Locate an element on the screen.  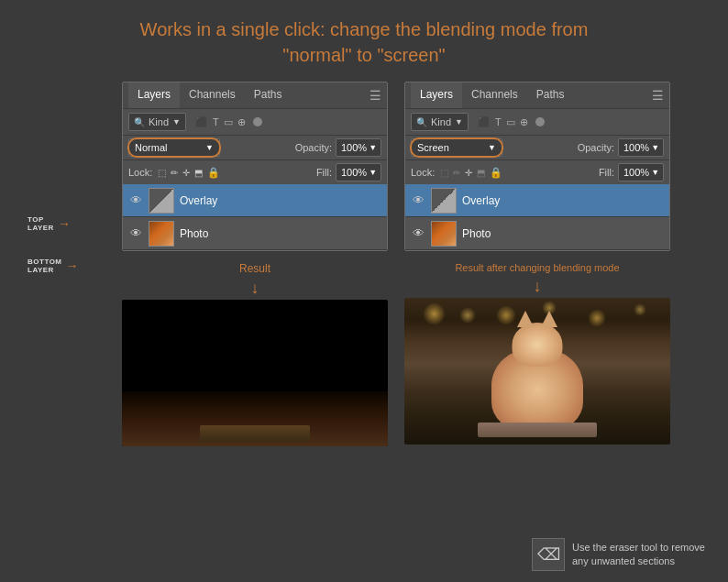
left-lock-brush: ✏ is located at coordinates (174, 172).